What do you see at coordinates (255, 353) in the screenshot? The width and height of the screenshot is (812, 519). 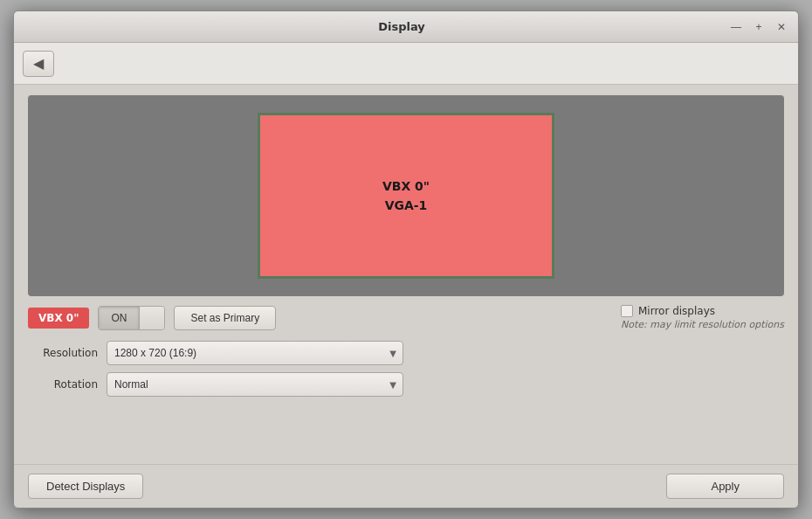 I see `resolution-select: 1280 x 720 (16:9) 1920 x 1080 (16:9) 102…` at bounding box center [255, 353].